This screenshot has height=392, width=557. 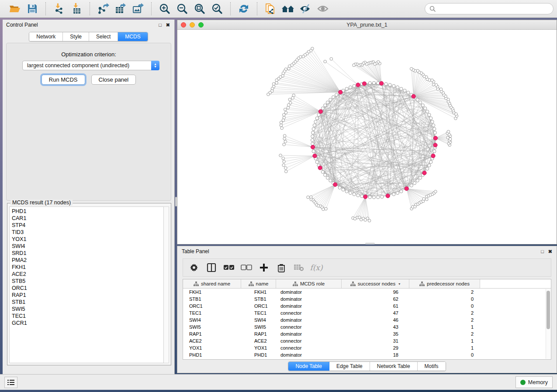 I want to click on column-layout-button, so click(x=211, y=268).